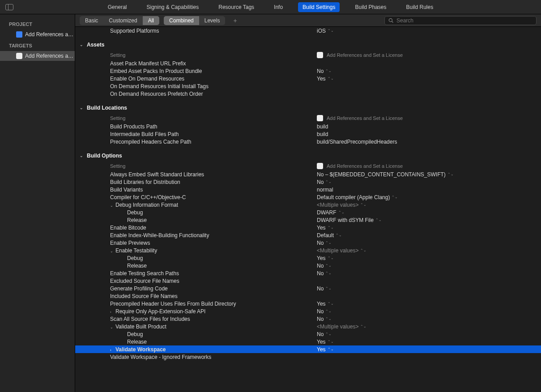 The width and height of the screenshot is (541, 392). I want to click on setting-row: Enable Index-While-Building Functionalit…, so click(308, 235).